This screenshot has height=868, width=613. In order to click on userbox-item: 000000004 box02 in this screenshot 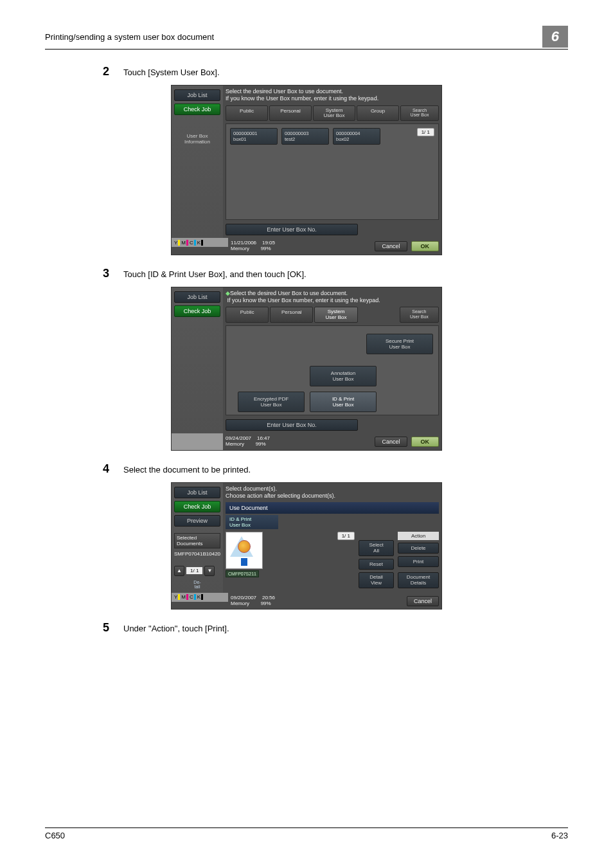, I will do `click(357, 136)`.